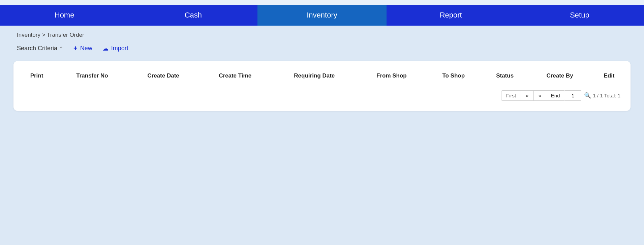 The width and height of the screenshot is (644, 245). Describe the element at coordinates (322, 2) in the screenshot. I see `top-bar` at that location.